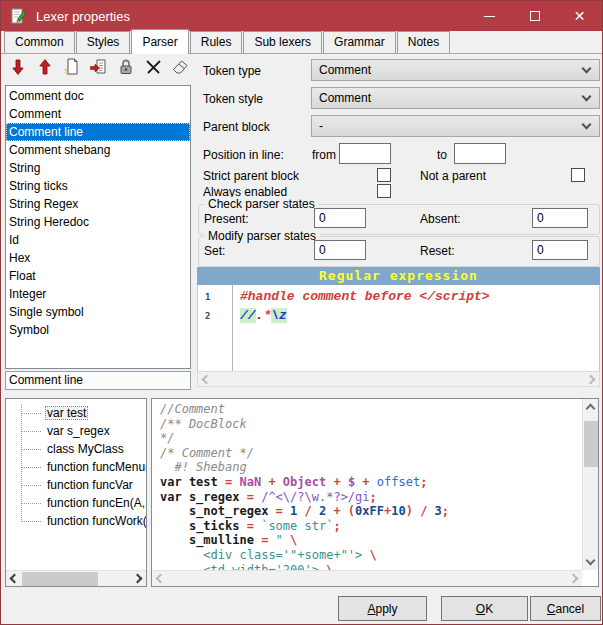 This screenshot has width=603, height=625. I want to click on list-item: String, so click(98, 168).